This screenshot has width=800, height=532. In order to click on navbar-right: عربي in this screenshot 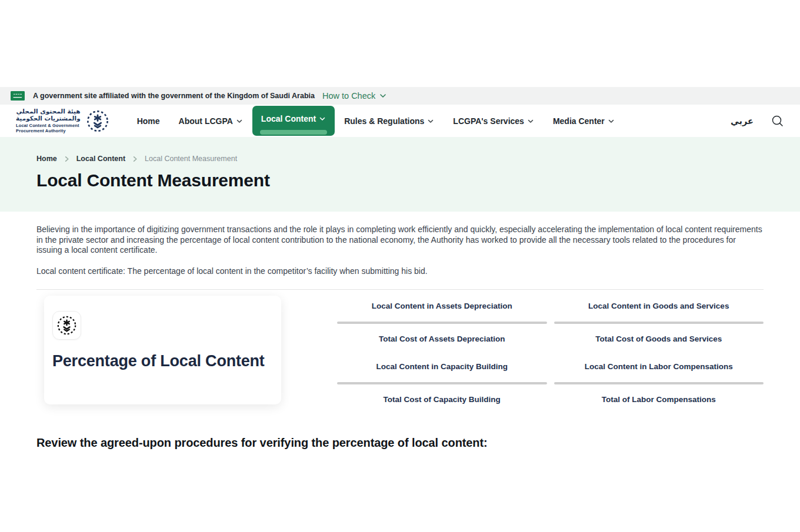, I will do `click(758, 121)`.